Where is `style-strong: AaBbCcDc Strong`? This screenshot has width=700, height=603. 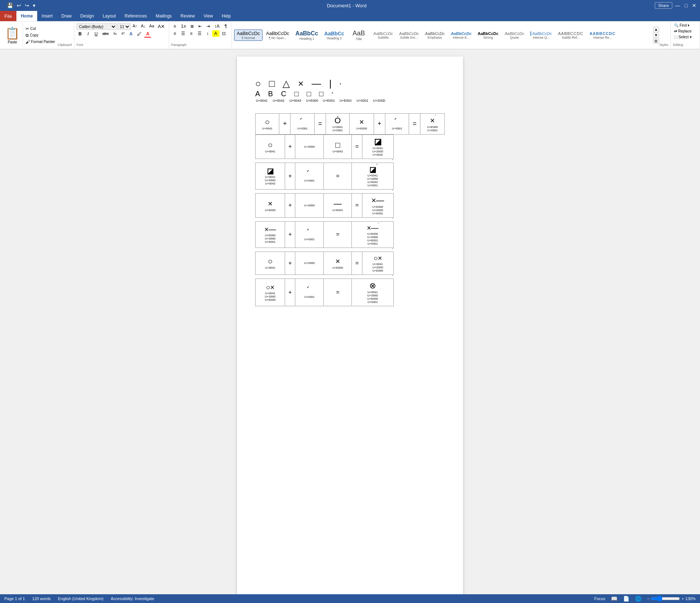
style-strong: AaBbCcDc Strong is located at coordinates (488, 35).